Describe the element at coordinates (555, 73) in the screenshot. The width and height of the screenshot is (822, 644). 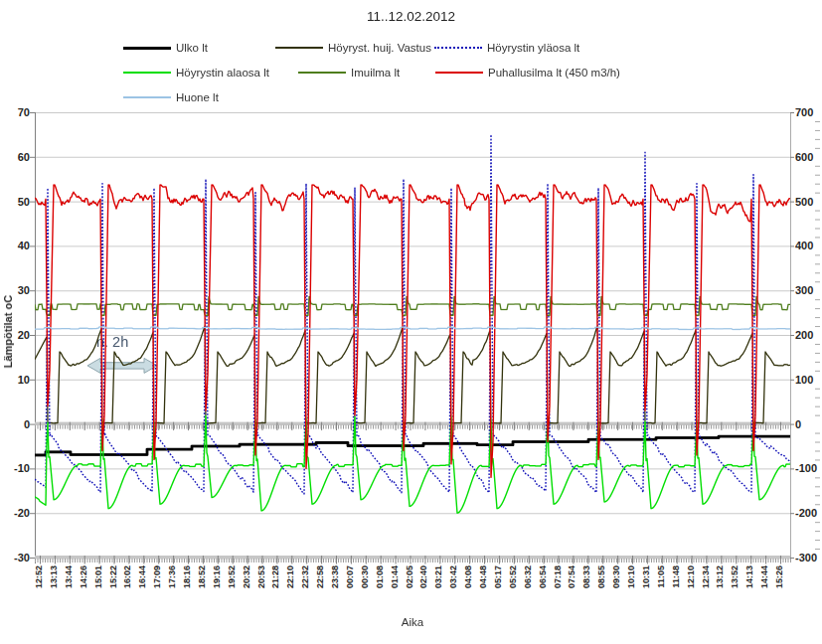
I see `legend-label: Puhallusilma lt (450 m3/h)` at that location.